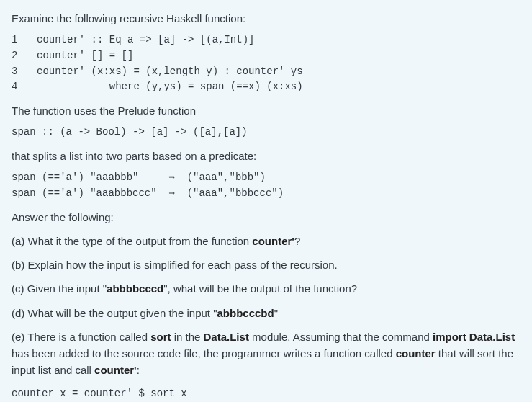  What do you see at coordinates (266, 133) in the screenshot?
I see `span-signature: span :: (a -> Bool) -> [a] -> ([a],[a])` at bounding box center [266, 133].